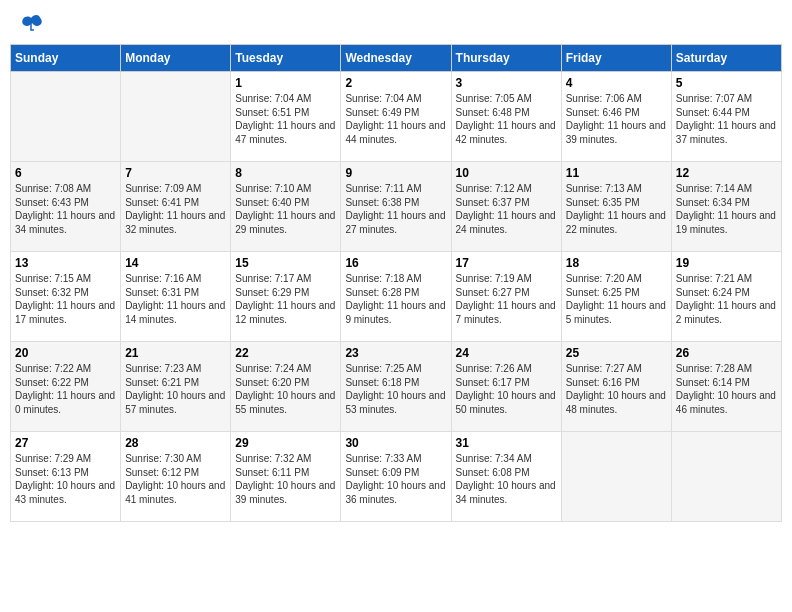 Image resolution: width=792 pixels, height=612 pixels. I want to click on calendar-cell: 25Sunrise: 7:27 AMSunset: 6:16 PMDayligh…, so click(616, 387).